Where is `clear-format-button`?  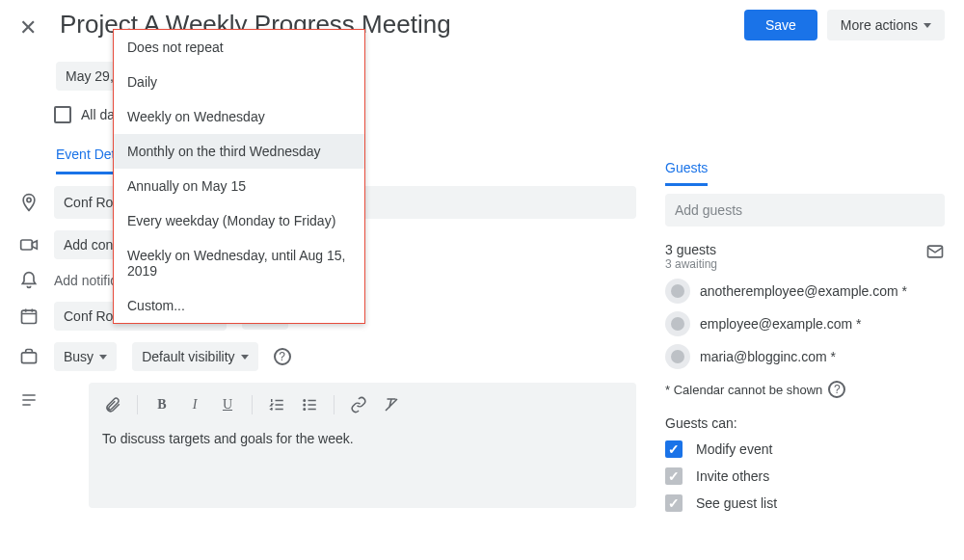
clear-format-button is located at coordinates (391, 405).